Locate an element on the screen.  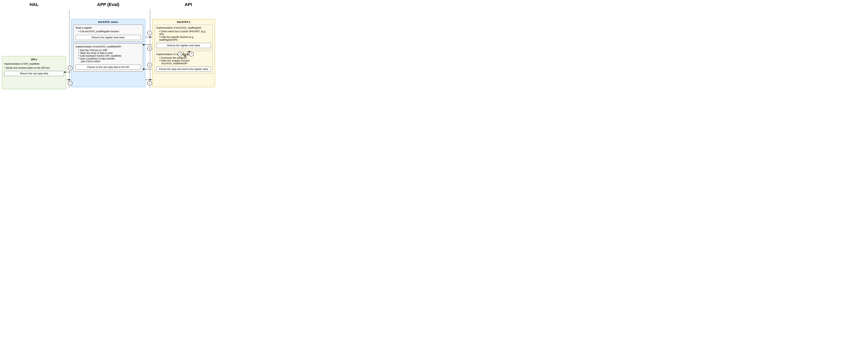
api-bottom-return: Parses the reply and returns the registe… is located at coordinates (184, 69).